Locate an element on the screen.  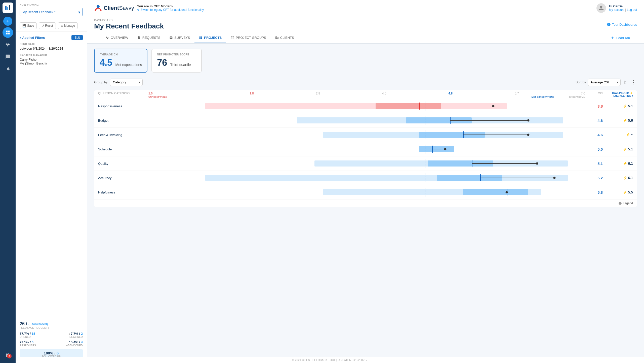
legacy-link: ↺ Switch to legacy CFT for additional fu… is located at coordinates (171, 10).